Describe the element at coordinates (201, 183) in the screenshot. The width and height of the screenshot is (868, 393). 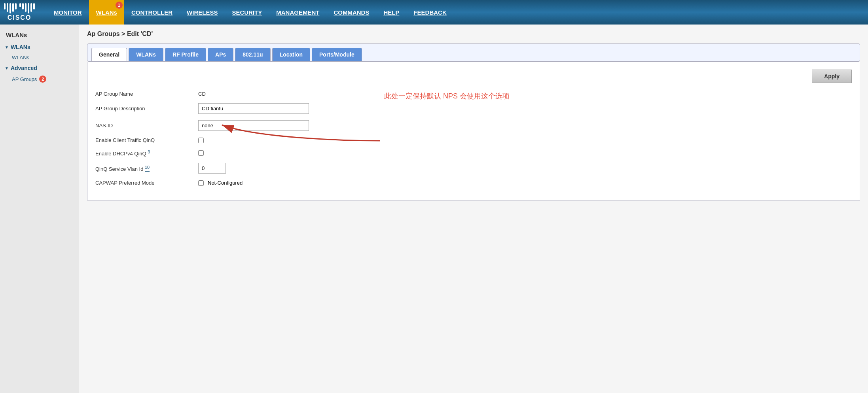
I see `capwap-checkbox` at that location.